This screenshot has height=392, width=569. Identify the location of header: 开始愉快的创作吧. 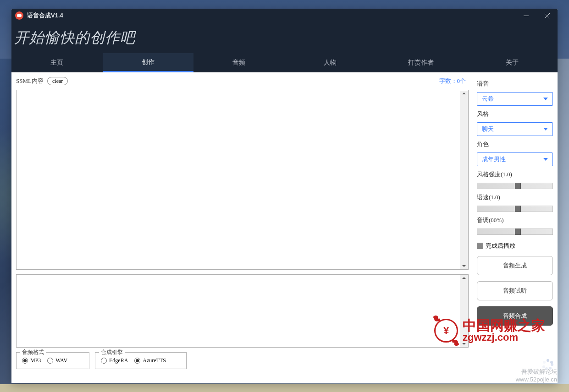
(284, 38).